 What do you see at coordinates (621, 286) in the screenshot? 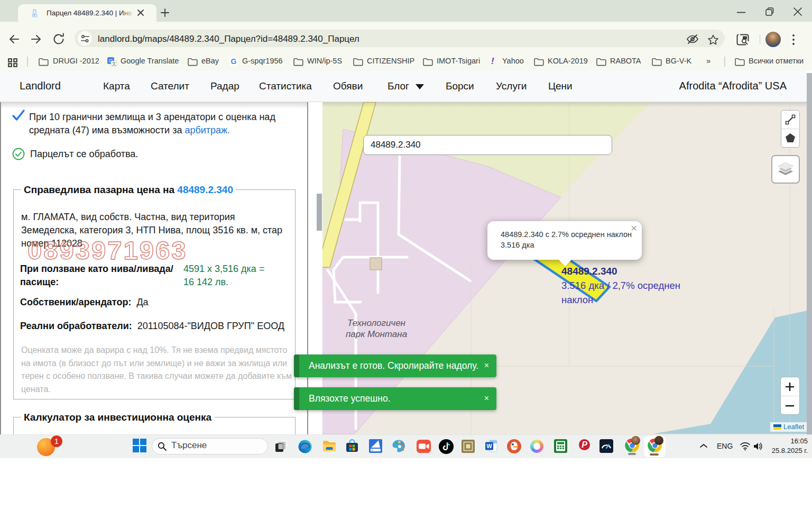
I see `svg-text: 3.516 дка / 2,7% осреднен` at bounding box center [621, 286].